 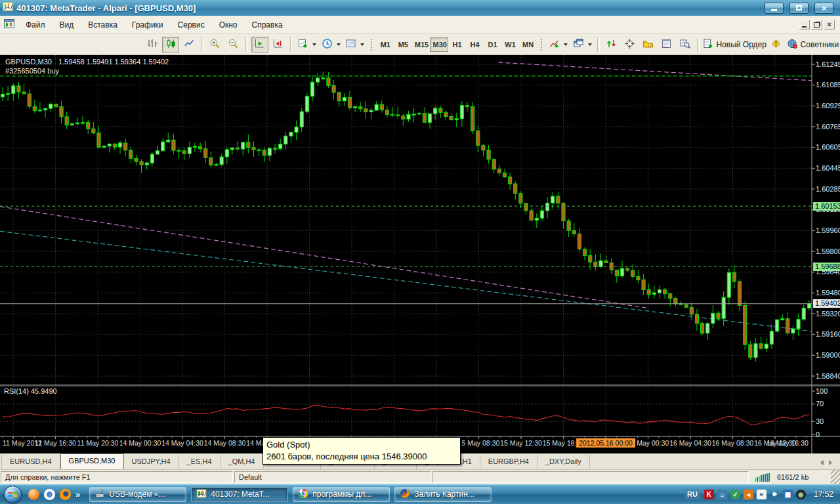 I want to click on candlestick-chart-button, so click(x=171, y=45).